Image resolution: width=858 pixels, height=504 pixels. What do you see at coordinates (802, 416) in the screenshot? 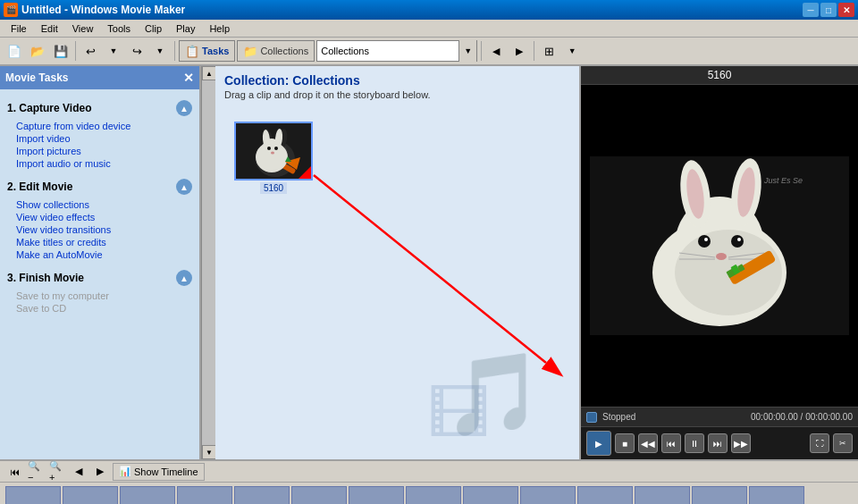
I see `timecode-display: 00:00:00.00 / 00:00:00.00` at bounding box center [802, 416].